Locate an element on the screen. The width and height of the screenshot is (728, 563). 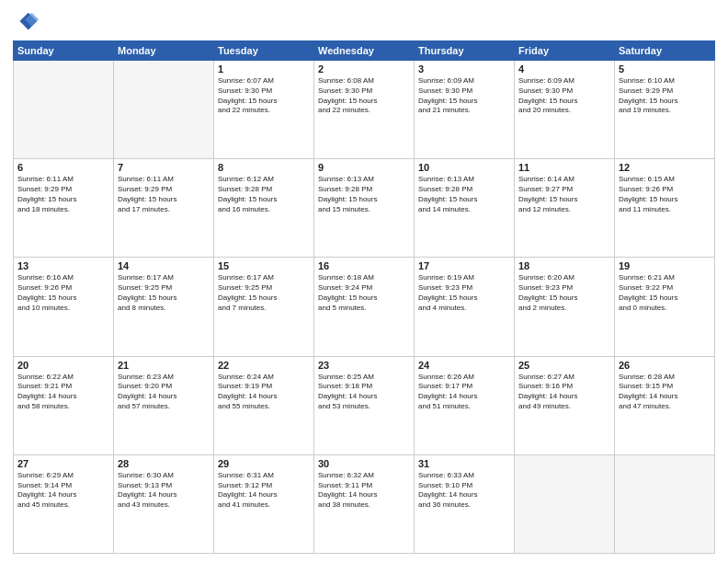
day-number: 23 is located at coordinates (364, 365).